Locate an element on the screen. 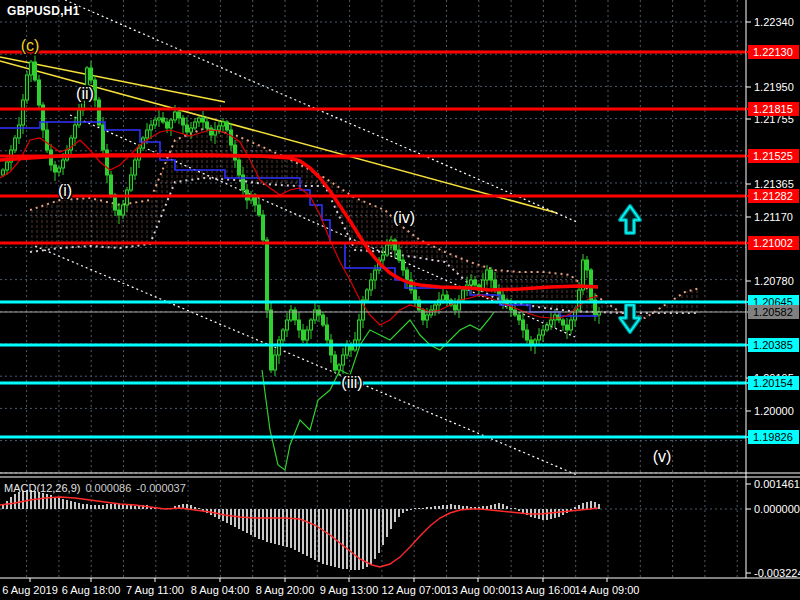 The height and width of the screenshot is (600, 800). time-axis-label: 7 Aug 11:00 is located at coordinates (155, 590).